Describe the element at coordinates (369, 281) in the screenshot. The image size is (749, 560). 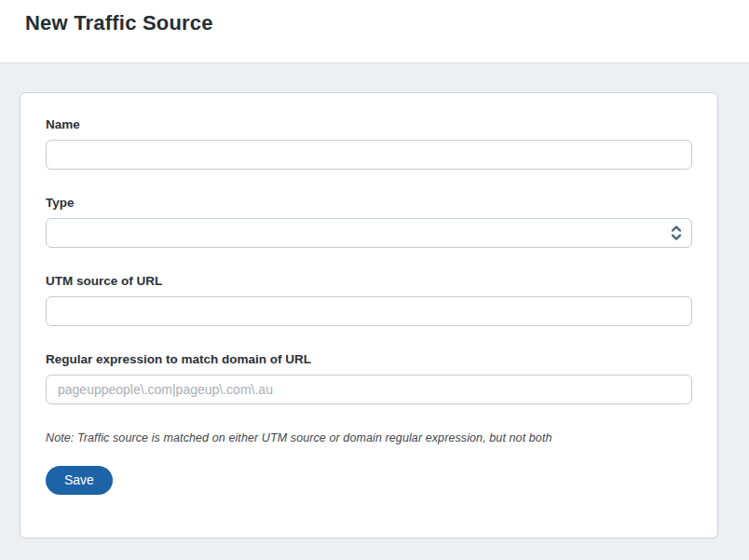
I see `utm-source-label: UTM source of URL` at that location.